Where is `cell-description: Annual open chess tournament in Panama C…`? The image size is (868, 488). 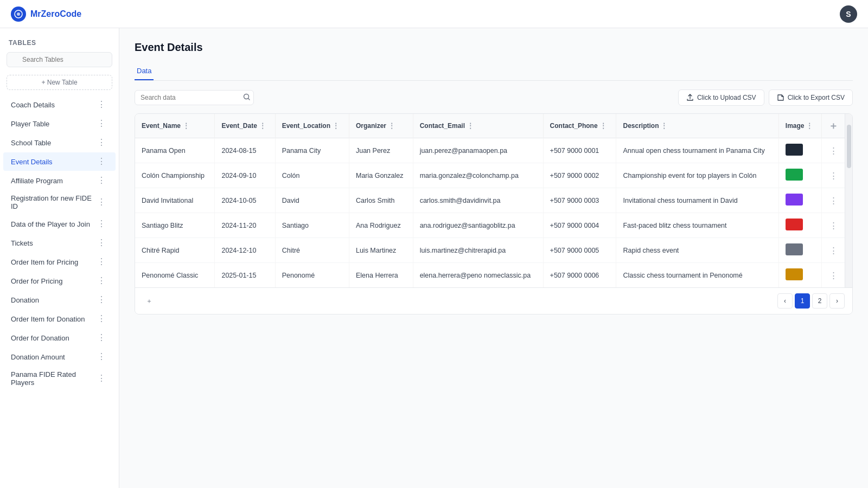
cell-description: Annual open chess tournament in Panama C… is located at coordinates (698, 151).